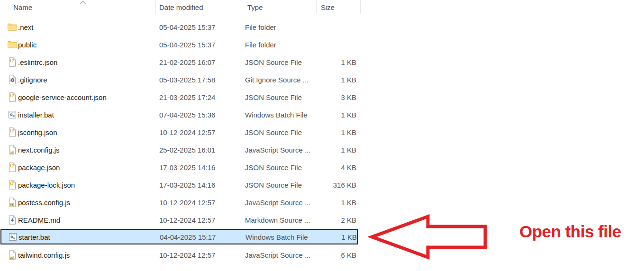  Describe the element at coordinates (12, 220) in the screenshot. I see `markdown-file-icon` at that location.